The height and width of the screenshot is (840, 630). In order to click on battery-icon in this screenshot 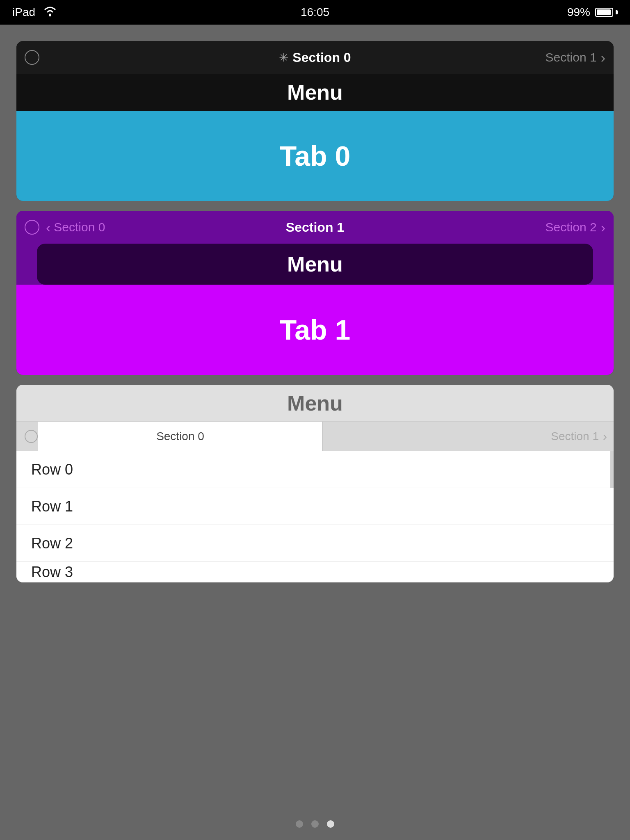, I will do `click(606, 12)`.